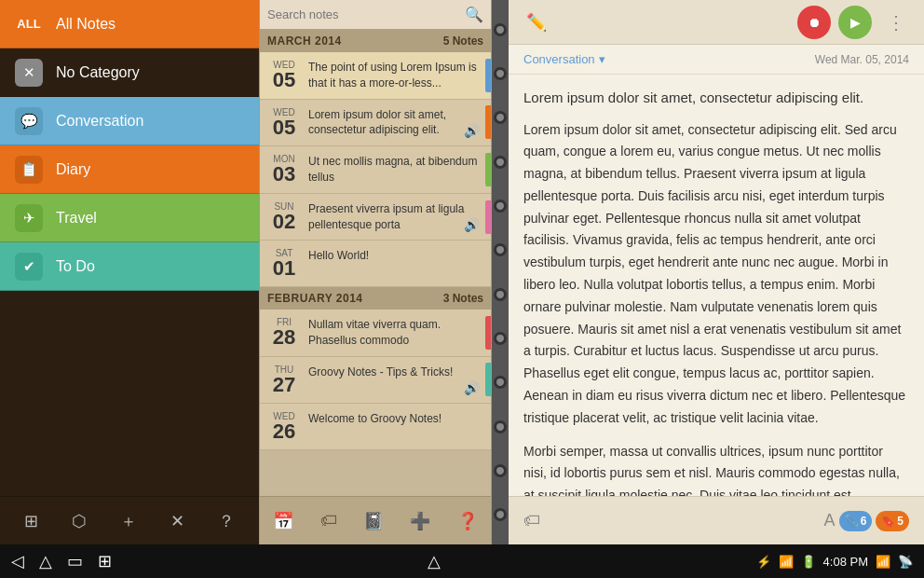  What do you see at coordinates (532, 520) in the screenshot?
I see `sticker-icon: 🏷` at bounding box center [532, 520].